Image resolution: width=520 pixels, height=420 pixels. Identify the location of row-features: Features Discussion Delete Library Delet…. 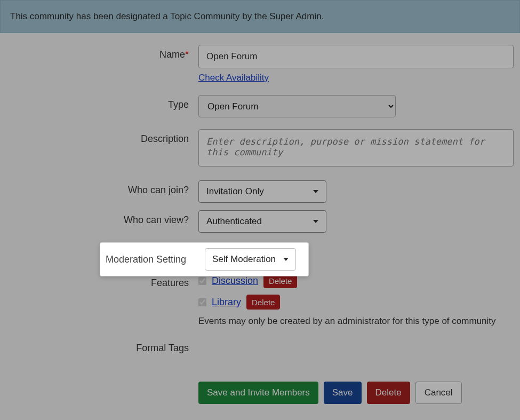
(260, 300).